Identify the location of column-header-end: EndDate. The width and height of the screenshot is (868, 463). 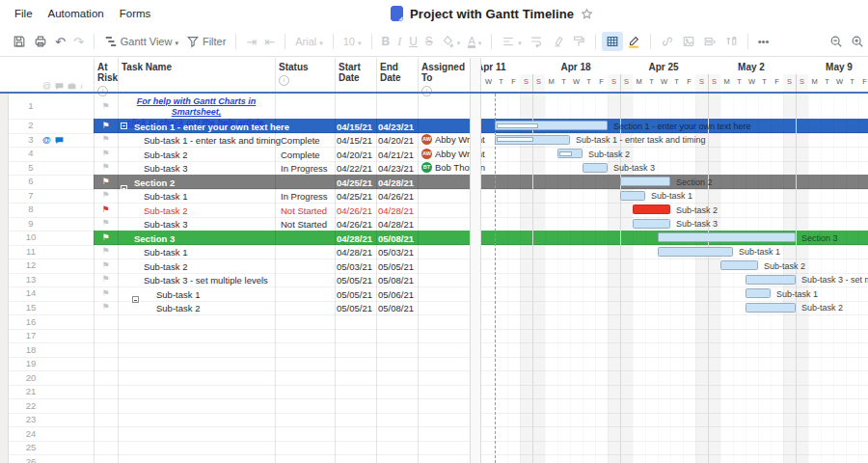
(397, 77).